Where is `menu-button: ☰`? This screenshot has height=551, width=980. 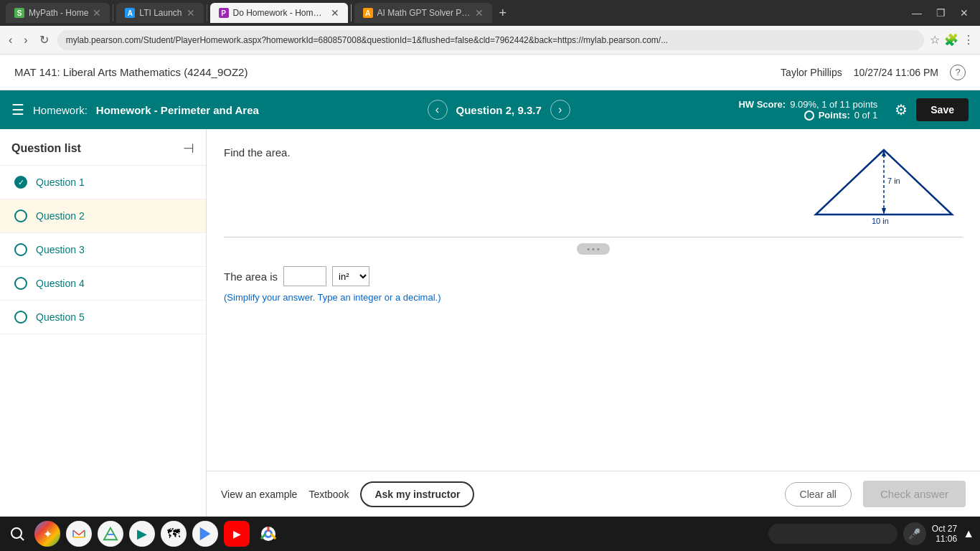 menu-button: ☰ is located at coordinates (18, 110).